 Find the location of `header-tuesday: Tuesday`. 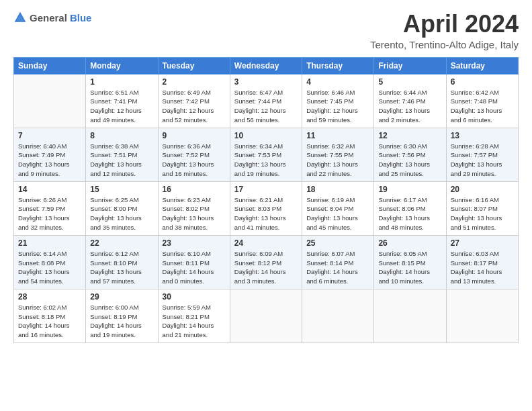

header-tuesday: Tuesday is located at coordinates (193, 66).